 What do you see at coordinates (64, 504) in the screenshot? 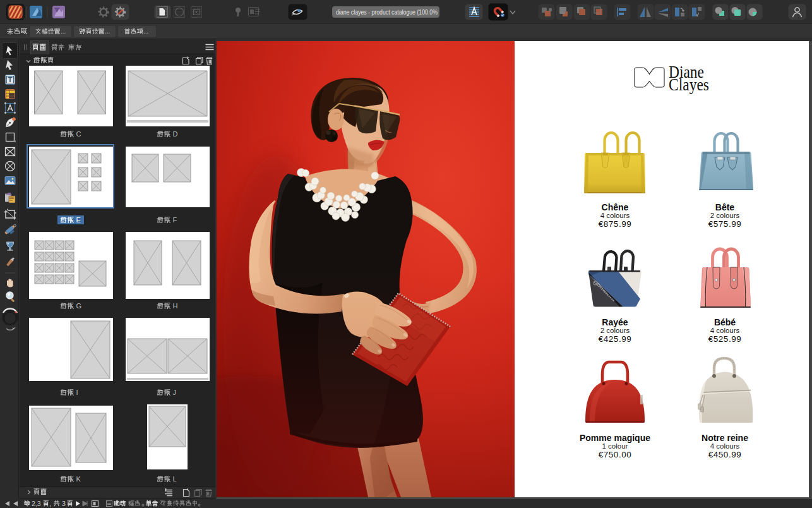
I see `svg-text: 3` at bounding box center [64, 504].